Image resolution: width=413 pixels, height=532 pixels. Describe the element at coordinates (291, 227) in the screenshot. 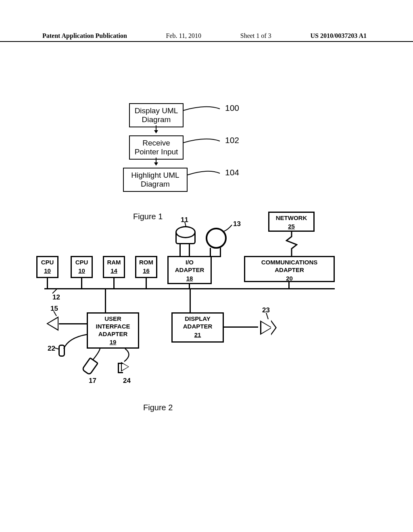

I see `block-network-num: 25` at that location.